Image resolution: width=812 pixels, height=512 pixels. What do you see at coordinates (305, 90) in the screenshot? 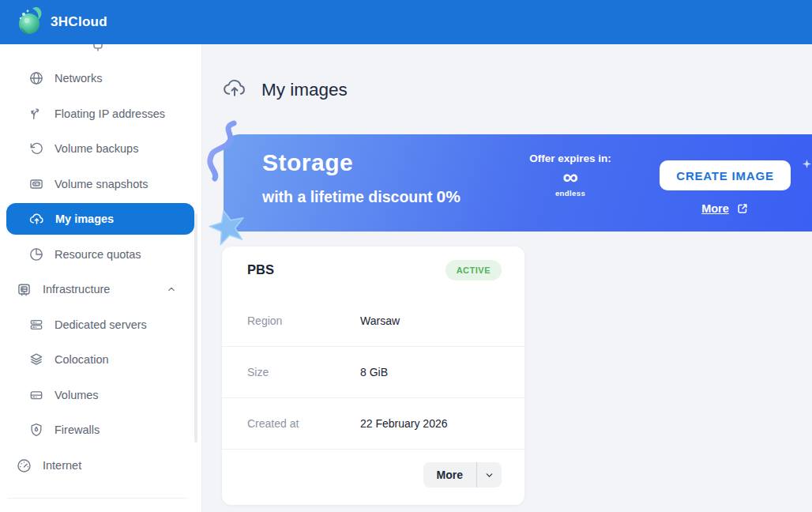
I see `page-title: My images` at bounding box center [305, 90].